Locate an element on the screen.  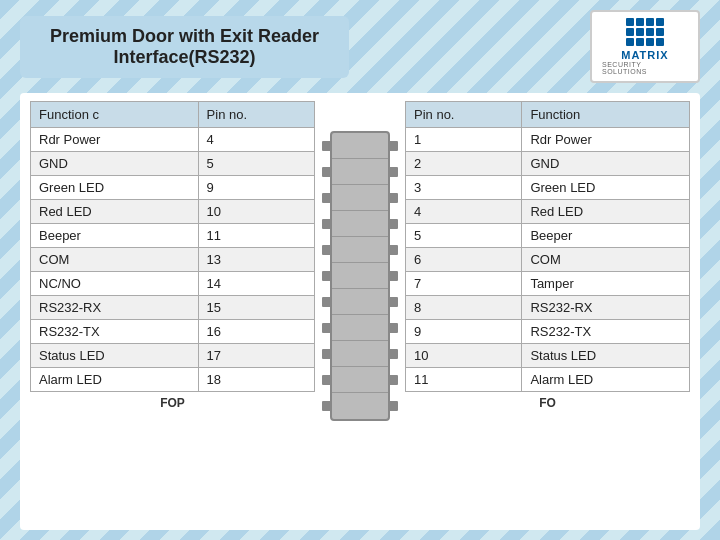
right-table-row: 7Tamper is located at coordinates (548, 284).